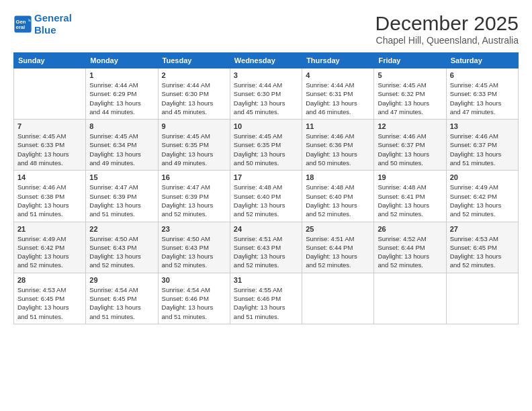 This screenshot has width=532, height=411. What do you see at coordinates (338, 229) in the screenshot?
I see `day-number: 25` at bounding box center [338, 229].